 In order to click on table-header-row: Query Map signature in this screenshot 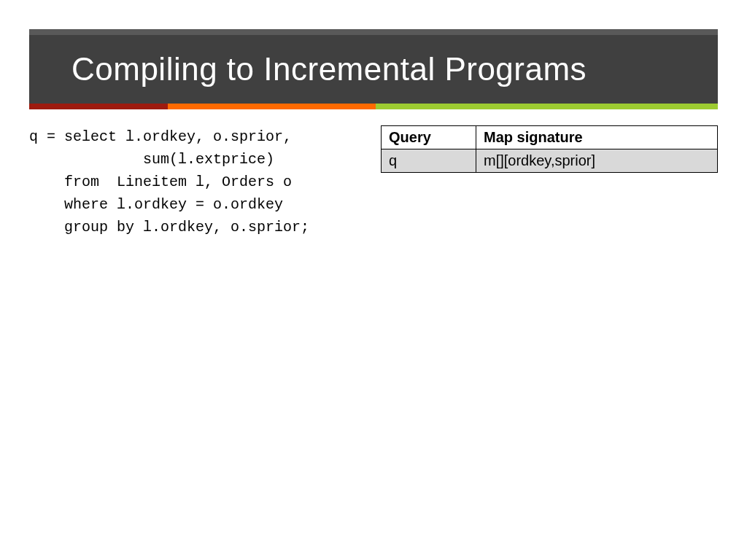, I will do `click(550, 138)`.